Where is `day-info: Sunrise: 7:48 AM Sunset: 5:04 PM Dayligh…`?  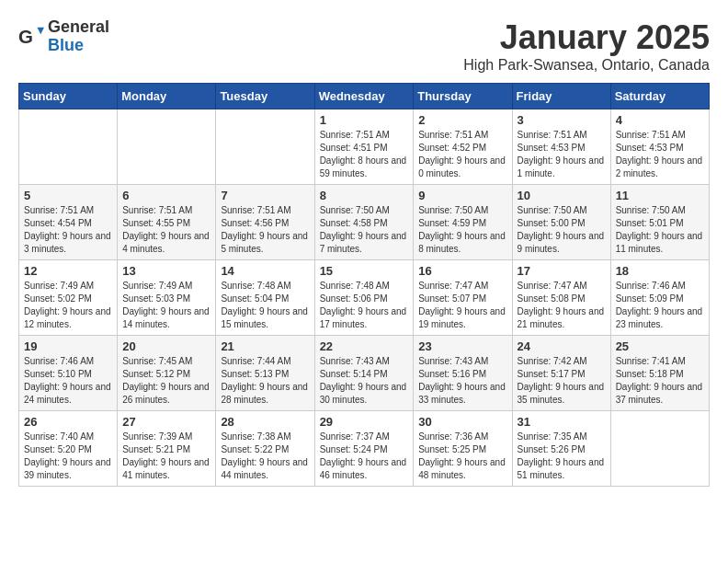 day-info: Sunrise: 7:48 AM Sunset: 5:04 PM Dayligh… is located at coordinates (265, 305).